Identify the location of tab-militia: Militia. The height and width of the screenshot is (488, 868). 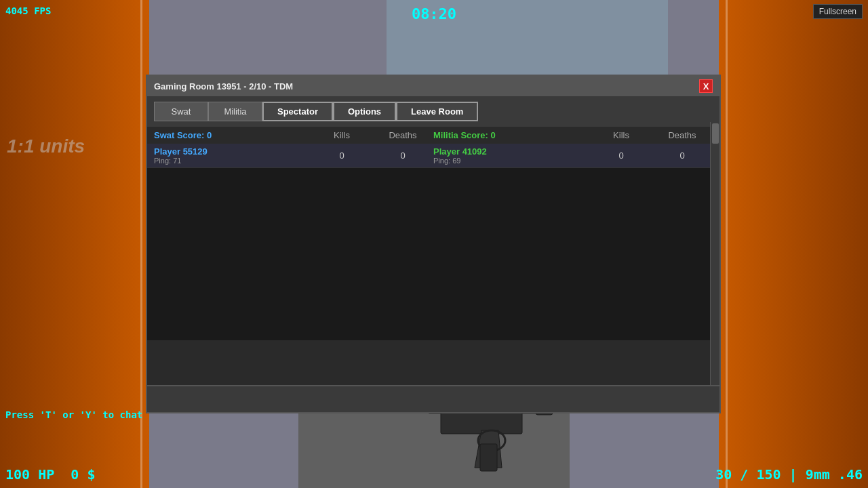
(235, 111).